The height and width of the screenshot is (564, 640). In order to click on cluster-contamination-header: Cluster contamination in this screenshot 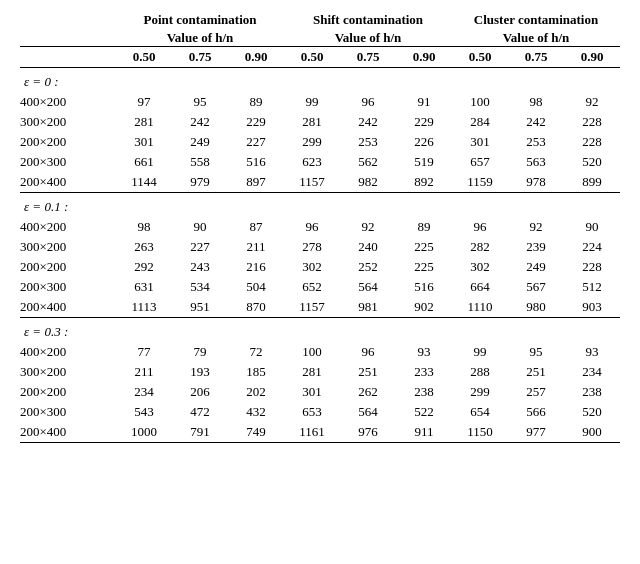, I will do `click(536, 19)`.